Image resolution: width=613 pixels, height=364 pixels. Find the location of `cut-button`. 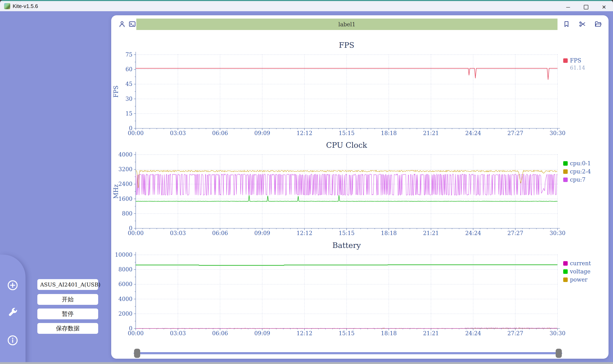

cut-button is located at coordinates (582, 24).